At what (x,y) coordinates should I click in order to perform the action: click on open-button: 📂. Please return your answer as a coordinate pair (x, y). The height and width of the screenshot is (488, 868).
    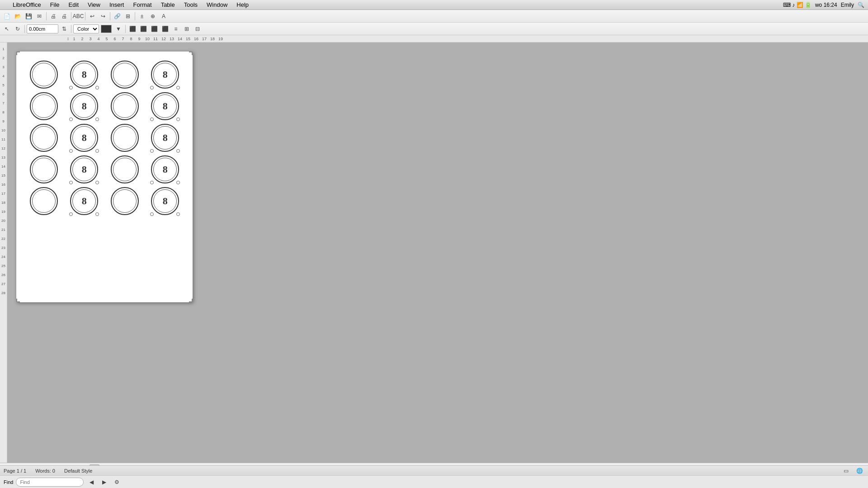
    Looking at the image, I should click on (18, 16).